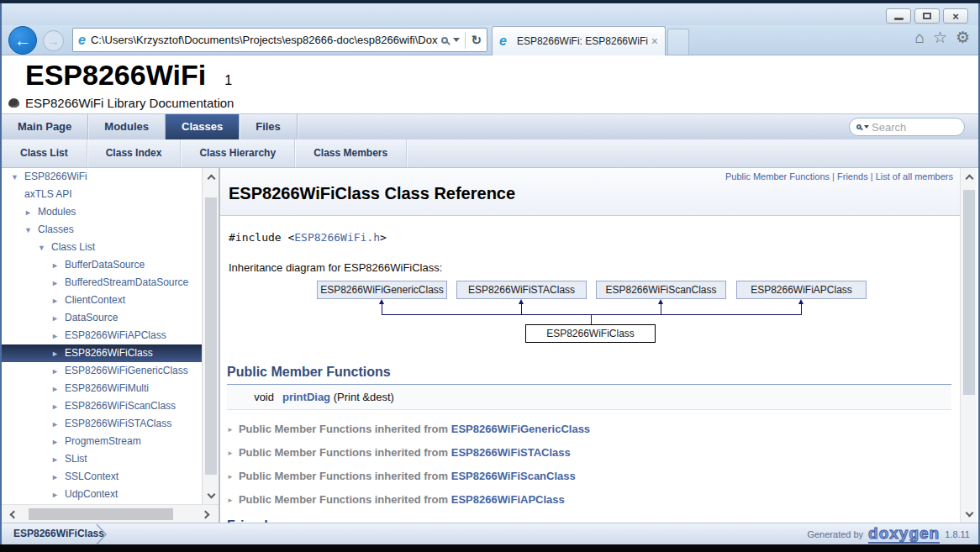 Image resolution: width=980 pixels, height=552 pixels. I want to click on refresh-icon: ↻, so click(476, 40).